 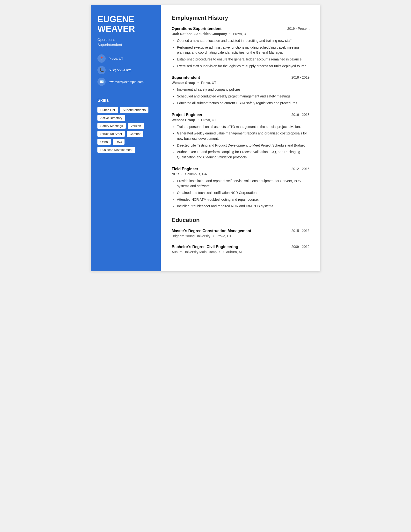 I want to click on education-section: Education Master's Degree Construction M…, so click(x=241, y=235).